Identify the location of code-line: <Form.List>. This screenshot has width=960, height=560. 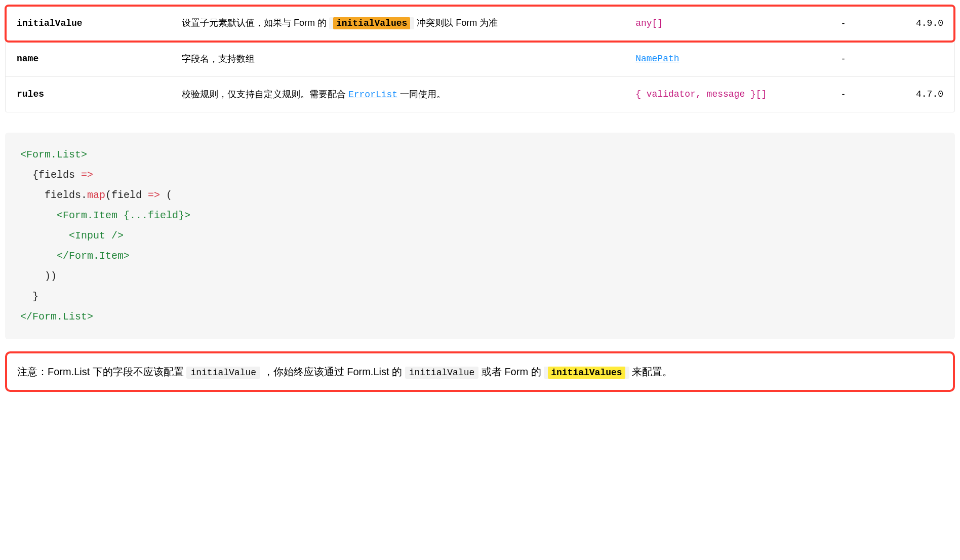
(54, 155).